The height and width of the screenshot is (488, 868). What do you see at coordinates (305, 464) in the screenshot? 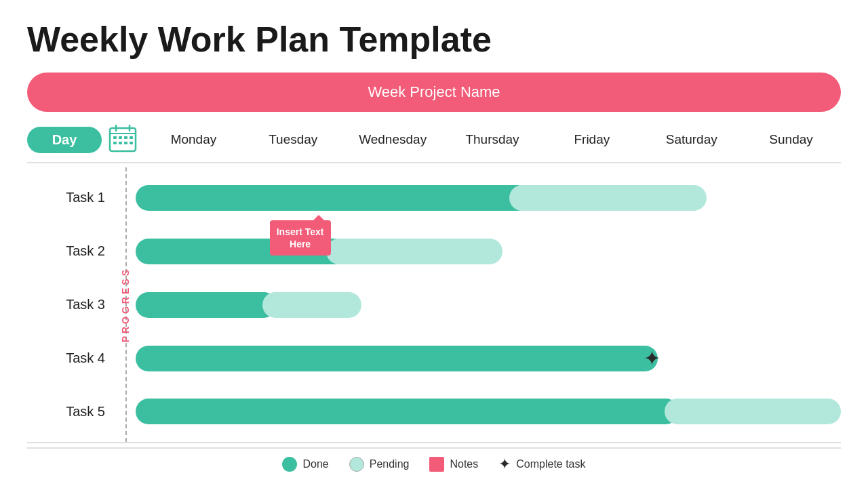
I see `legend-done: Done` at bounding box center [305, 464].